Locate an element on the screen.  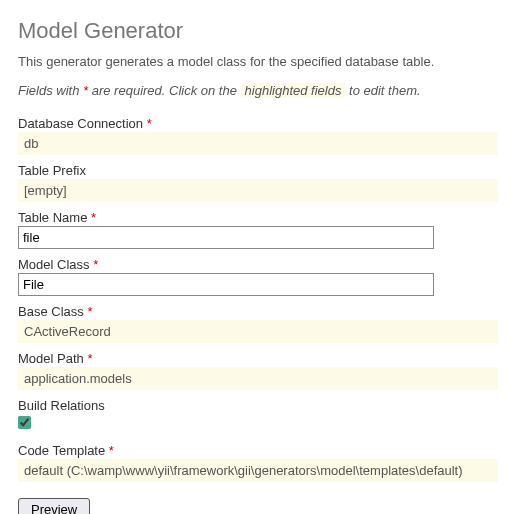
label-table-name: Table Name * is located at coordinates (258, 218).